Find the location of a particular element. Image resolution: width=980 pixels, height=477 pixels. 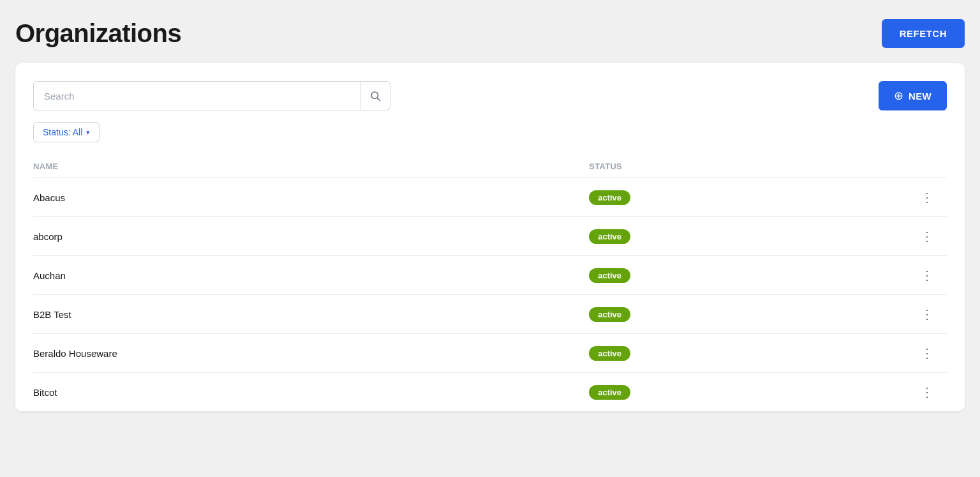

table-row: Bitcotactive⋮ is located at coordinates (490, 392).